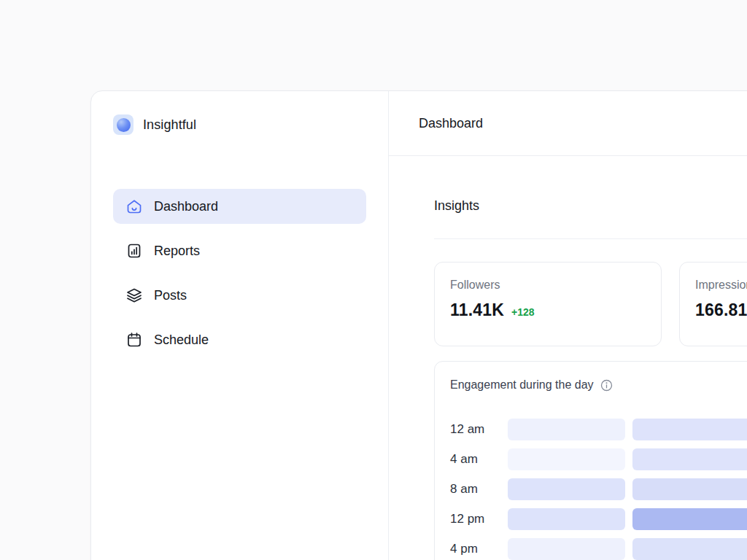 The width and height of the screenshot is (747, 560). What do you see at coordinates (169, 125) in the screenshot?
I see `brand-name: Insightful` at bounding box center [169, 125].